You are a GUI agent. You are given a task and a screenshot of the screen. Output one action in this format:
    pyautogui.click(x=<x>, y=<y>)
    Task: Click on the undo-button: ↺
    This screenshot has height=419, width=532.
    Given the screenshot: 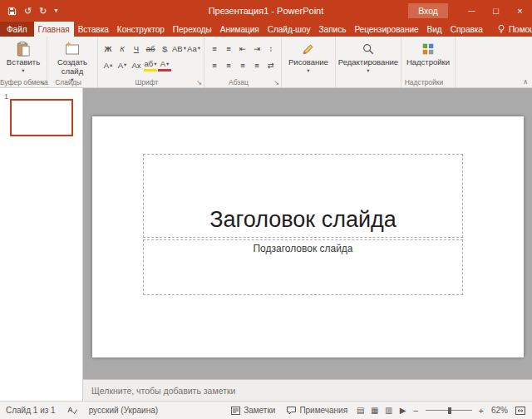 What is the action you would take?
    pyautogui.click(x=28, y=12)
    